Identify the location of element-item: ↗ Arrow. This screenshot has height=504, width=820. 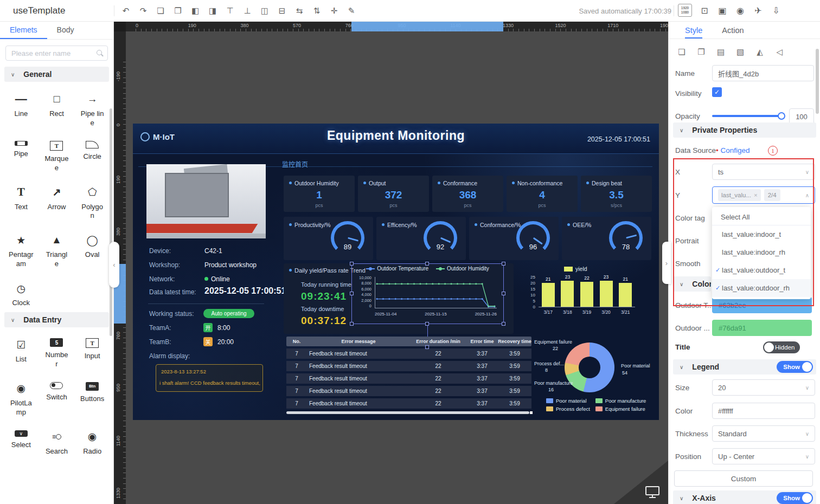
(57, 202).